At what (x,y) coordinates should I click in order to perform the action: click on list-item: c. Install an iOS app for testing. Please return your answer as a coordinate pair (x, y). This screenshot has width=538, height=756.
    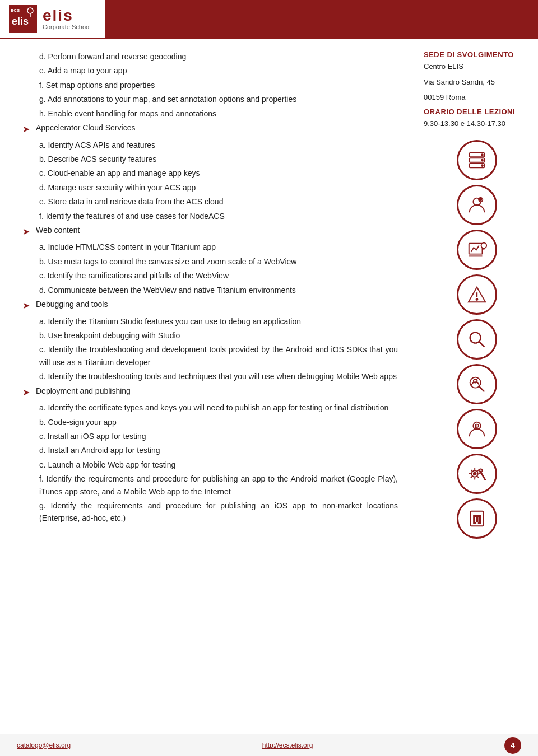
    Looking at the image, I should click on (219, 436).